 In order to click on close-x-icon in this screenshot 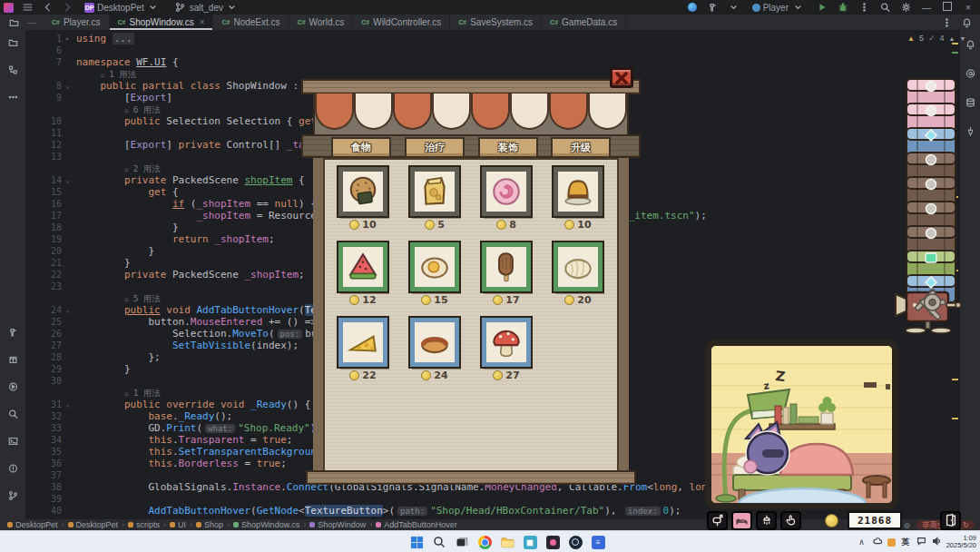, I will do `click(622, 78)`.